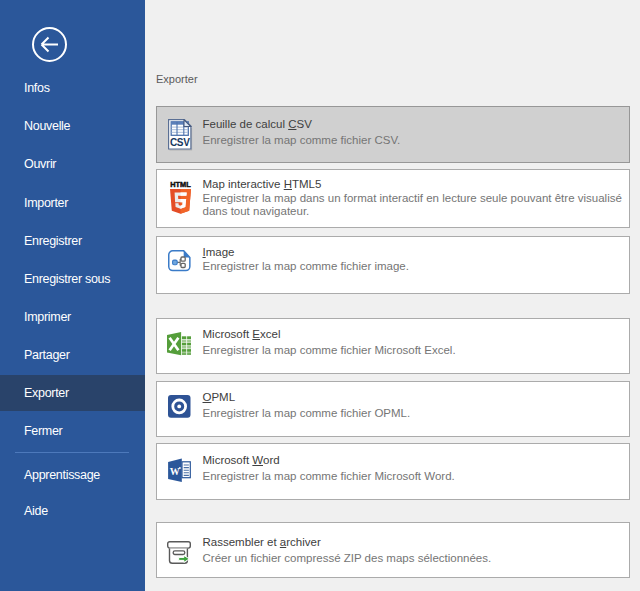  Describe the element at coordinates (175, 472) in the screenshot. I see `svg-text: W` at that location.